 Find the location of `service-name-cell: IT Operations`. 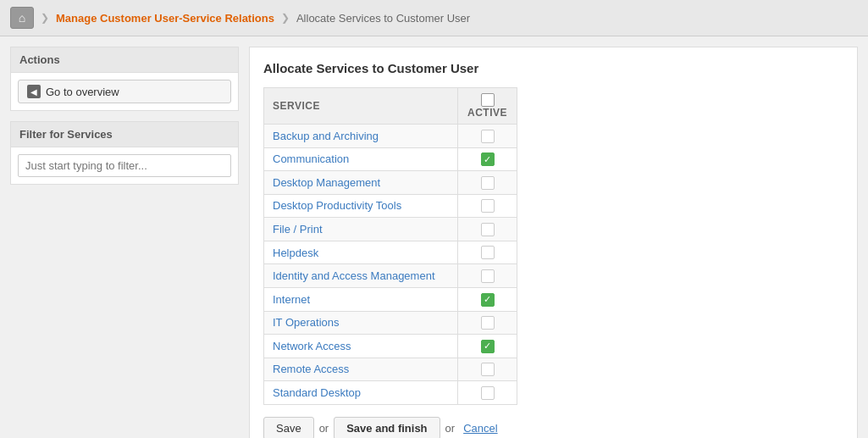

service-name-cell: IT Operations is located at coordinates (361, 323).